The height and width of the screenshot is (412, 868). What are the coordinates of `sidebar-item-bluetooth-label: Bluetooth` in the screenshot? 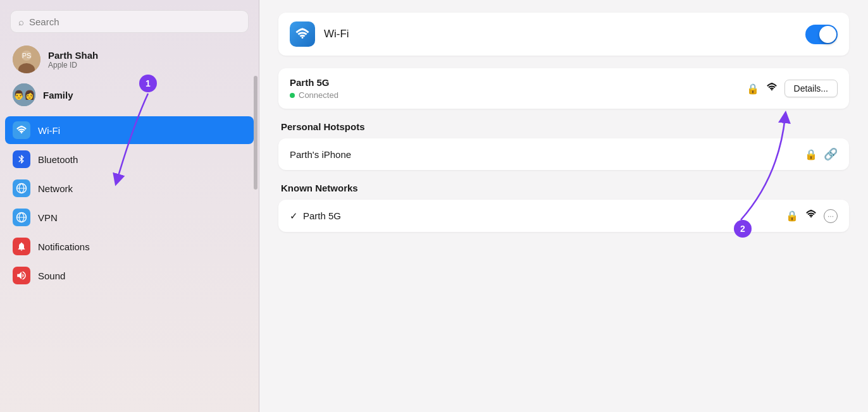 It's located at (58, 159).